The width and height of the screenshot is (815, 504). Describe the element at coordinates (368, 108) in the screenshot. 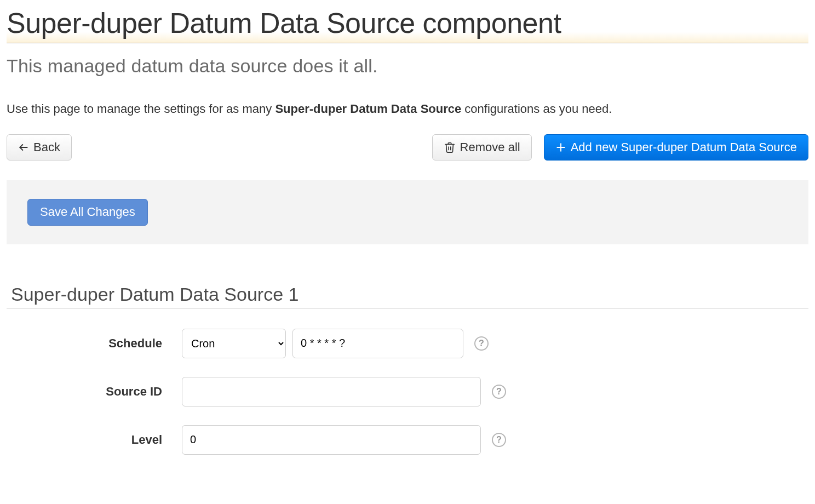

I see `instruction-strong: Super-duper Datum Data Source` at that location.